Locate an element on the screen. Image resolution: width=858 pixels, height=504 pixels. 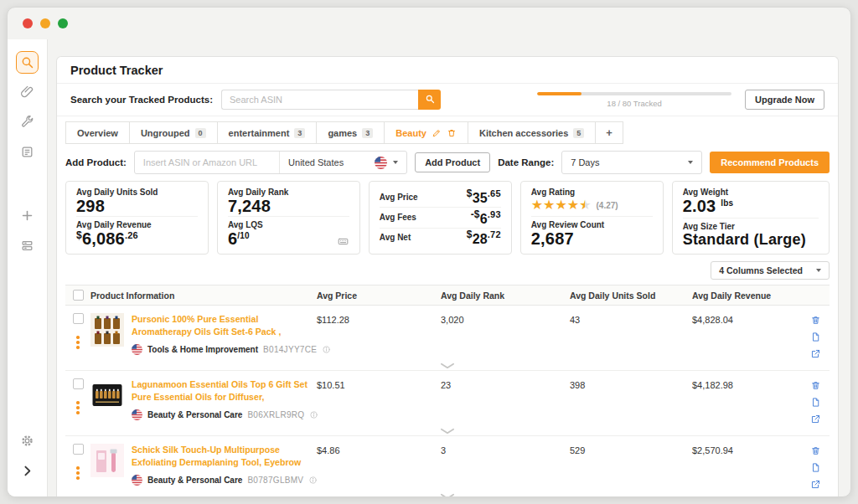
add-group-tab: + is located at coordinates (609, 132).